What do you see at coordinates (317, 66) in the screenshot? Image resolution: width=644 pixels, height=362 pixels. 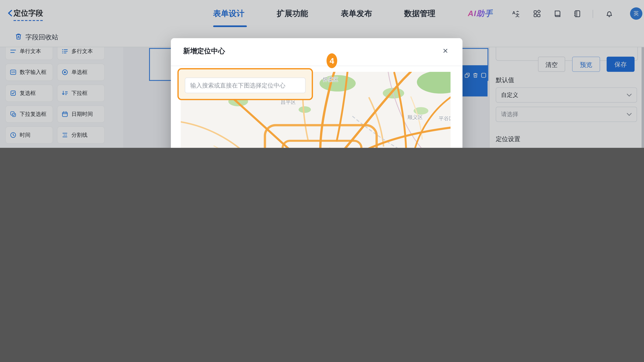 I see `modal-divider` at bounding box center [317, 66].